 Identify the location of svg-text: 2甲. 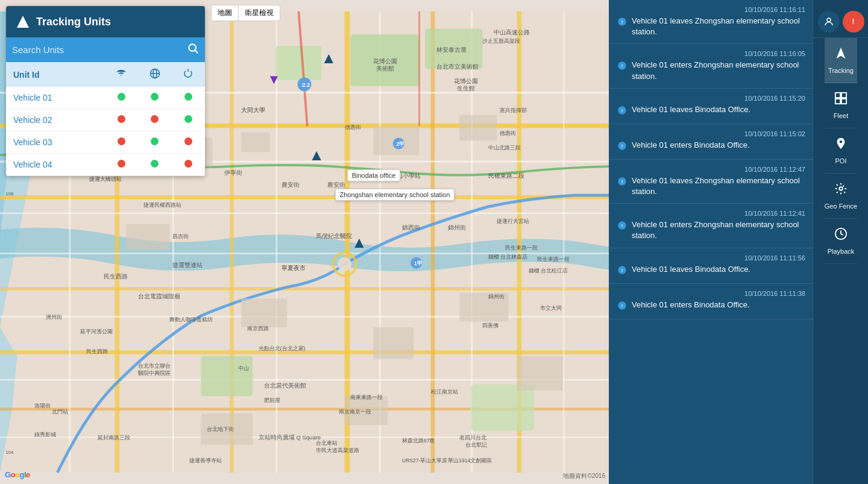
(400, 144).